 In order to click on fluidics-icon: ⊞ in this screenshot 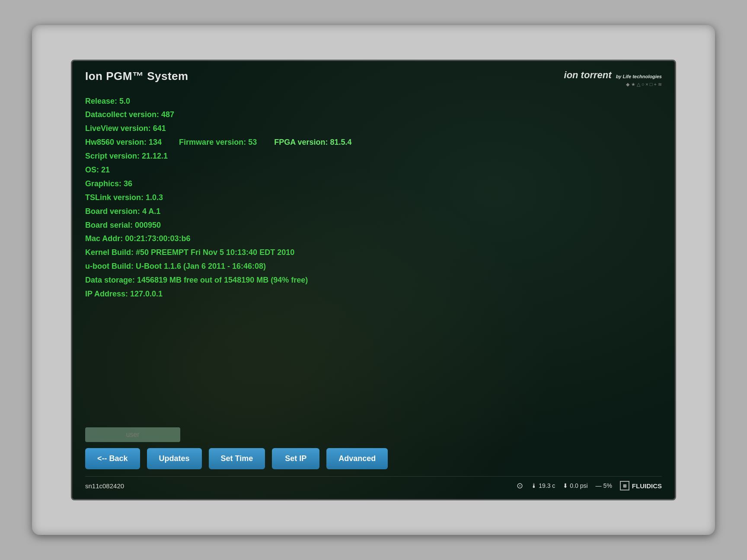, I will do `click(625, 486)`.